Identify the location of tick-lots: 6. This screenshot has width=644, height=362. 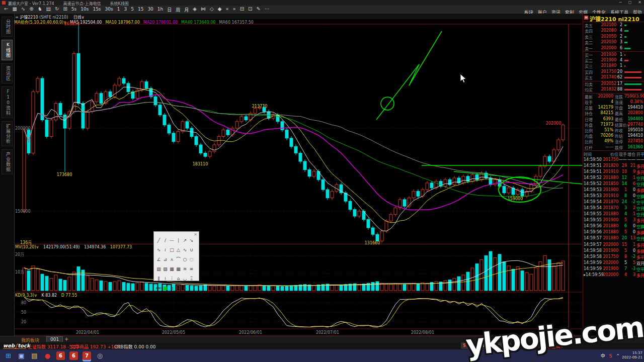
(623, 226).